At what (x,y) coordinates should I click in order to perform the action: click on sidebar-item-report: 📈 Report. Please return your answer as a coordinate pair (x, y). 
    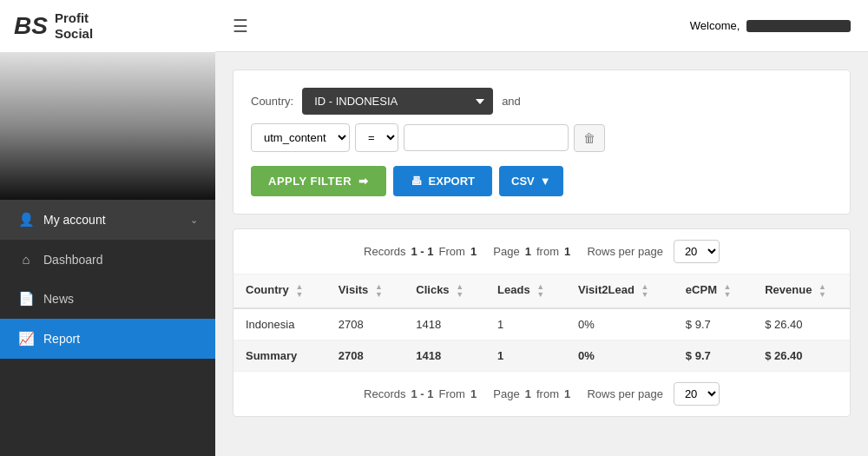
    Looking at the image, I should click on (108, 339).